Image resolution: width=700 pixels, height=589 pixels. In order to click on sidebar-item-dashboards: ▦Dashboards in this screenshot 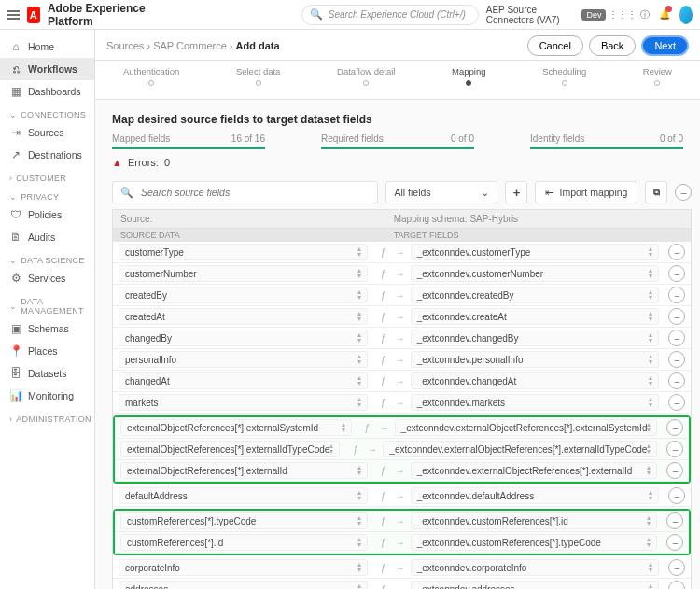, I will do `click(47, 91)`.